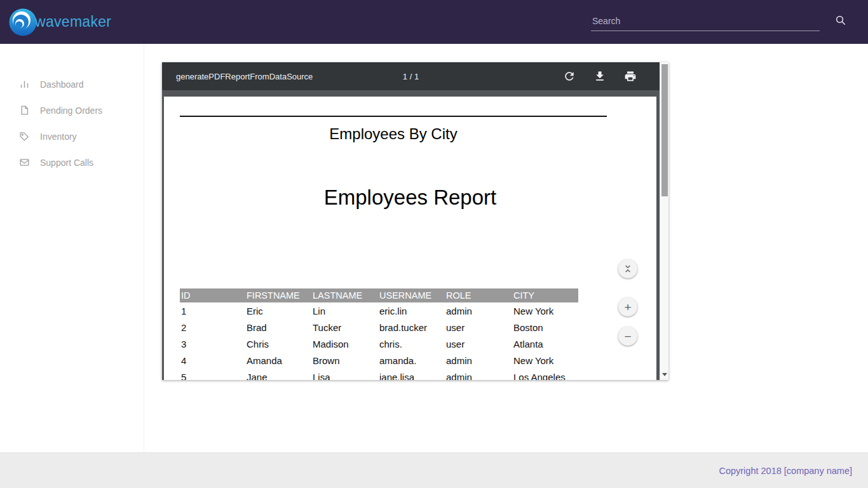  Describe the element at coordinates (58, 137) in the screenshot. I see `sidebar-item-label: Inventory` at that location.